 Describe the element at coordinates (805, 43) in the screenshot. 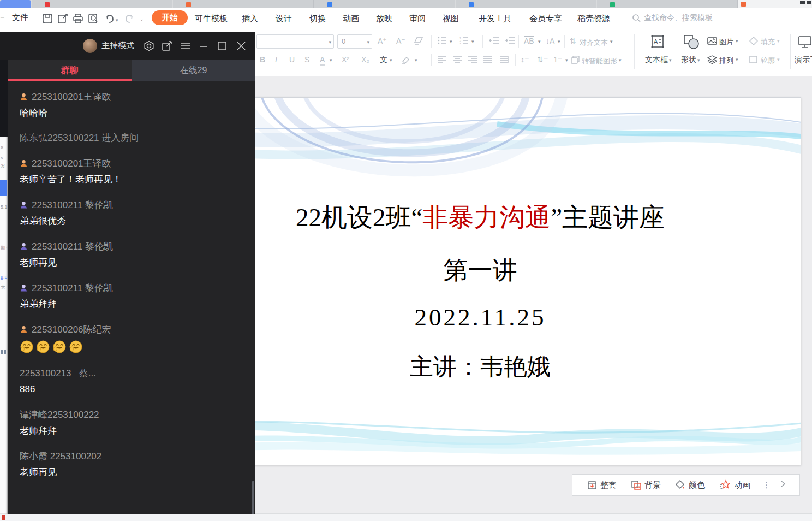

I see `presentation-tools-icon` at that location.